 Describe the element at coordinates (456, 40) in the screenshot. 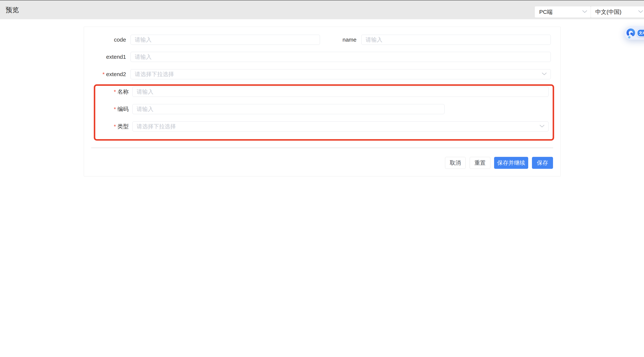

I see `name-input` at that location.